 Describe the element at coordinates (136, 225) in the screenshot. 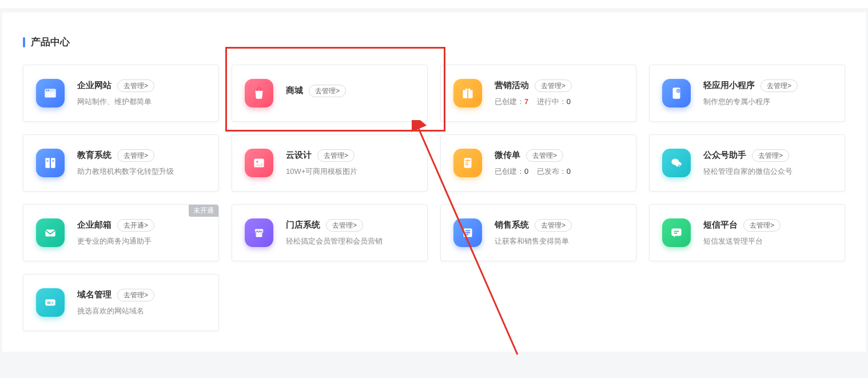

I see `open-button: 去开通>` at that location.